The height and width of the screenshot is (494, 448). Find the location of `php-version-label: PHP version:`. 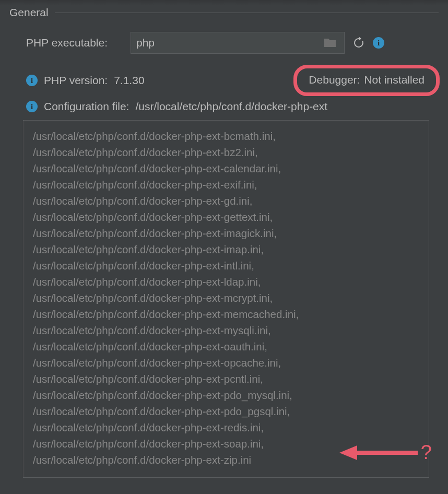

php-version-label: PHP version: is located at coordinates (76, 80).